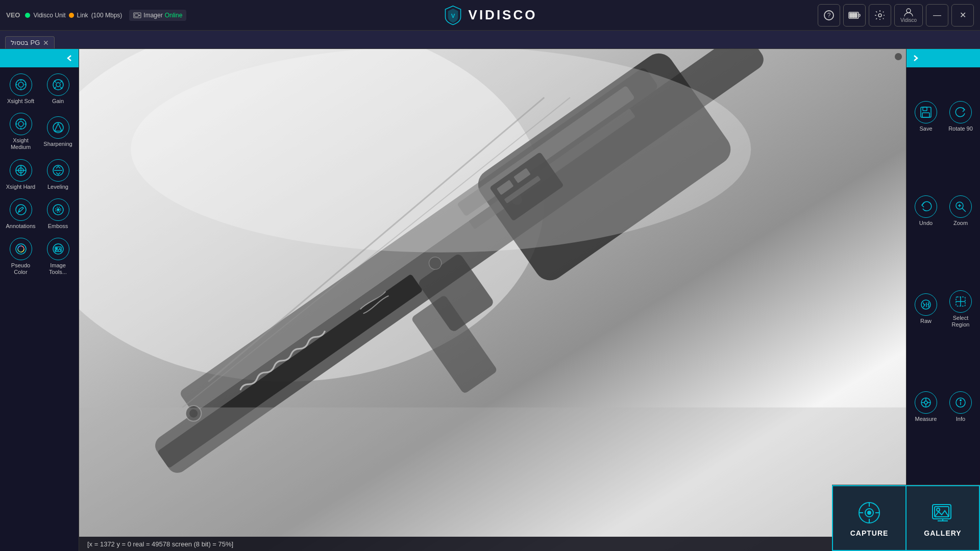 The width and height of the screenshot is (980, 551). I want to click on tool-emboss: Emboss, so click(58, 214).